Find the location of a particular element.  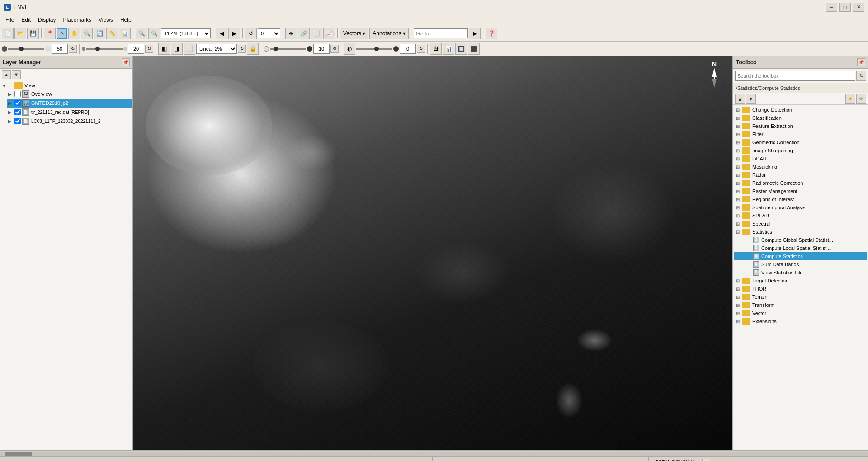

tool-item-compute-local: 📄 Compute Local Spatial Statisti... is located at coordinates (801, 248).